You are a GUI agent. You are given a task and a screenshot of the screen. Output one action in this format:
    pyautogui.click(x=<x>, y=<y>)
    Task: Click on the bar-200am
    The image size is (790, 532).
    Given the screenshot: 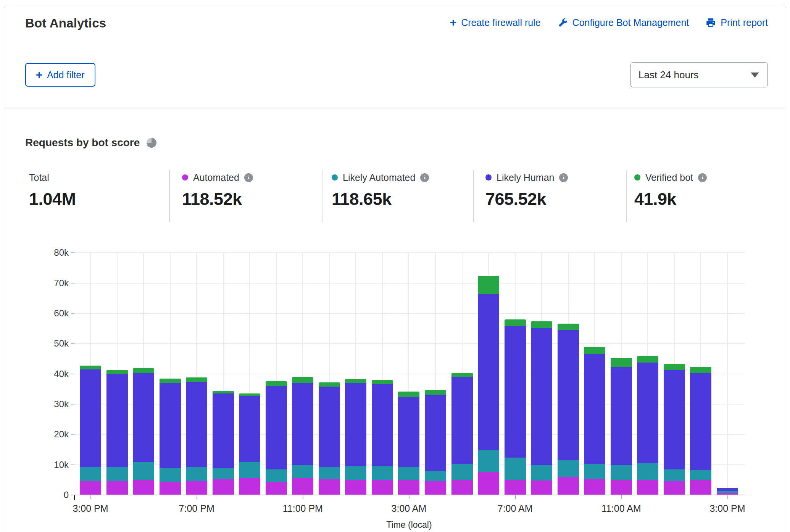 What is the action you would take?
    pyautogui.click(x=382, y=437)
    